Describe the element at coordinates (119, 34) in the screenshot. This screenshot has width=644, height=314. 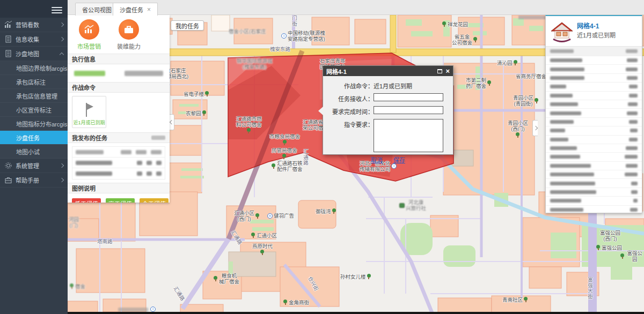
I see `action-button-row: 市场营销装维能力` at that location.